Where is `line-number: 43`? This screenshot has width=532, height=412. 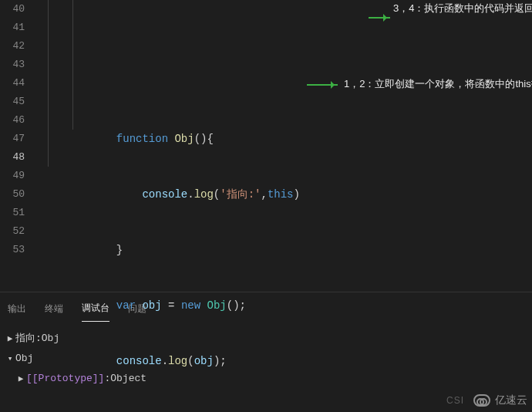 line-number: 43 is located at coordinates (12, 65).